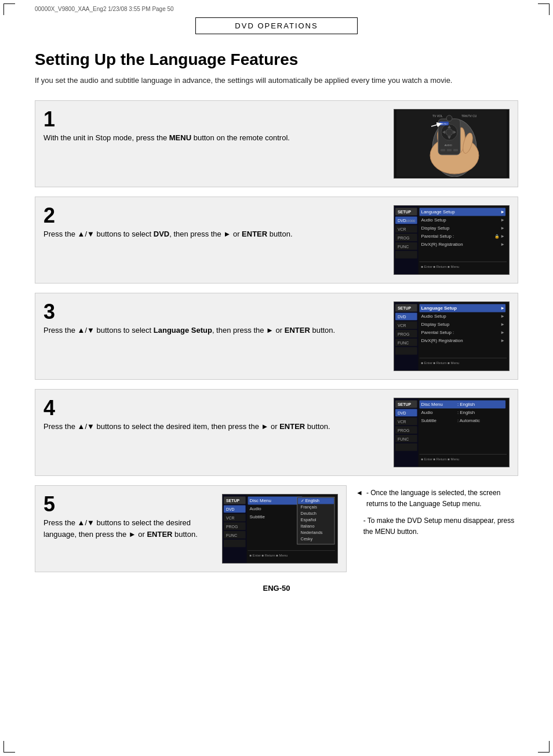  I want to click on svg-text: TRK/TV CU, so click(470, 116).